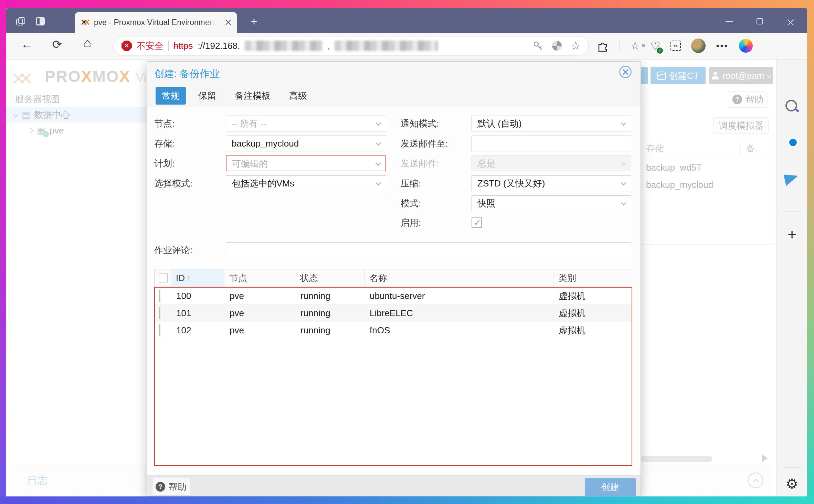 This screenshot has height=504, width=814. What do you see at coordinates (298, 96) in the screenshot?
I see `tab-advanced: 高级` at bounding box center [298, 96].